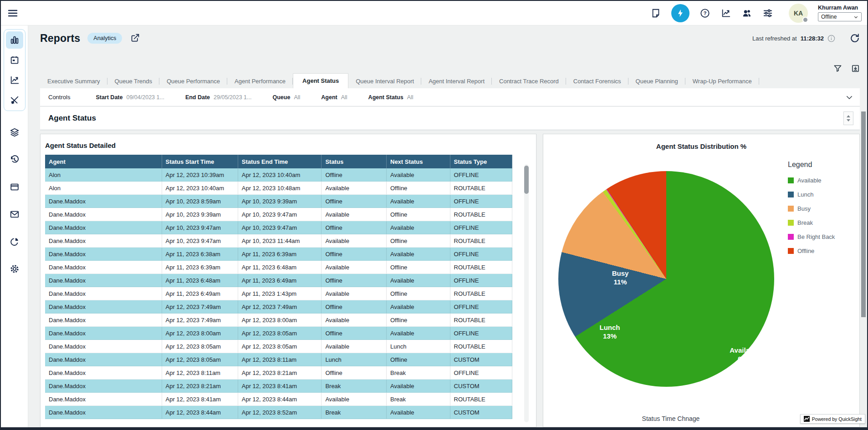 The width and height of the screenshot is (868, 430). What do you see at coordinates (286, 97) in the screenshot?
I see `filter-control: Queue All` at bounding box center [286, 97].